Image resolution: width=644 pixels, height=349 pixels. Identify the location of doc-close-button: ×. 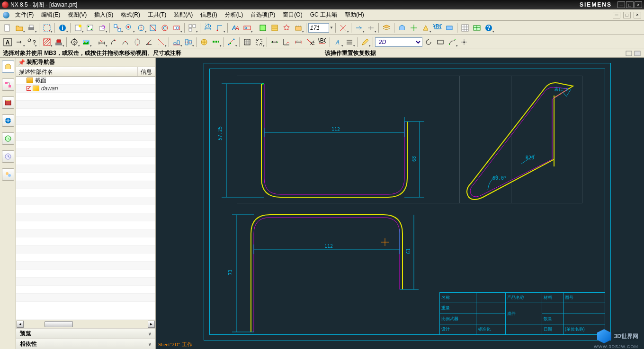
(637, 15).